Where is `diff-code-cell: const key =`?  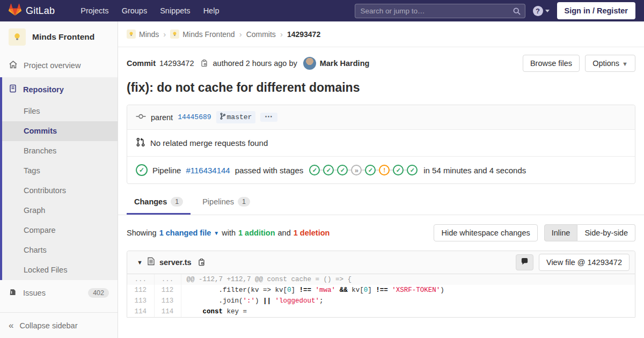 diff-code-cell: const key = is located at coordinates (408, 312).